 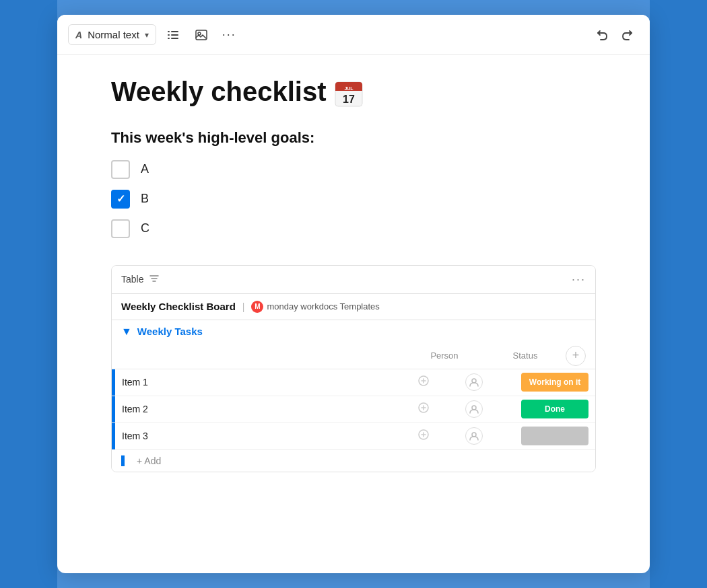 I want to click on undo-icon, so click(x=602, y=35).